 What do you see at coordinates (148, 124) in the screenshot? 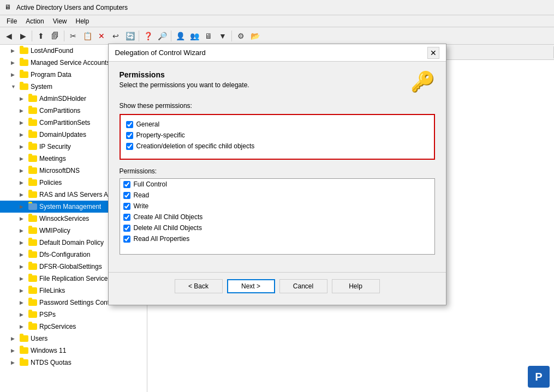
I see `chk-general-label: General` at bounding box center [148, 124].